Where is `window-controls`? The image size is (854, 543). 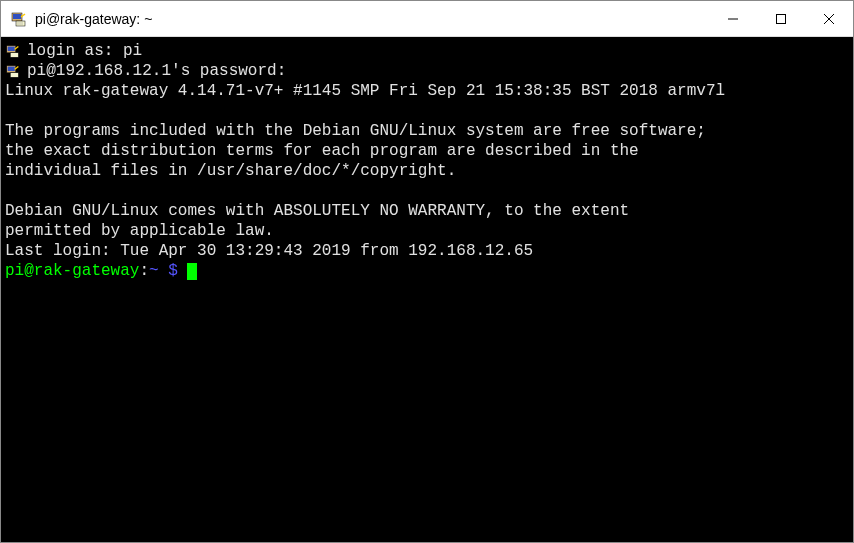 window-controls is located at coordinates (781, 18).